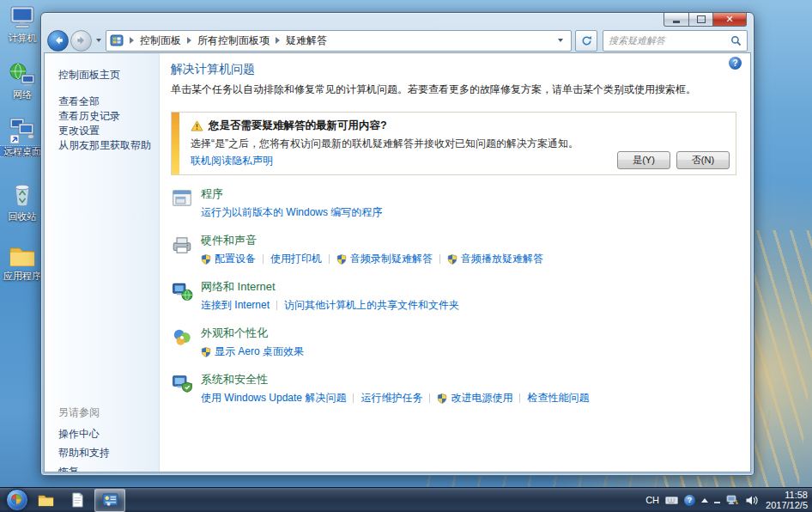 The image size is (812, 512). Describe the element at coordinates (453, 249) in the screenshot. I see `category-hardware-and-sound: 硬件和声音 配置设备 使用打印机 音频录制疑难解答 音频播放疑难解答` at that location.